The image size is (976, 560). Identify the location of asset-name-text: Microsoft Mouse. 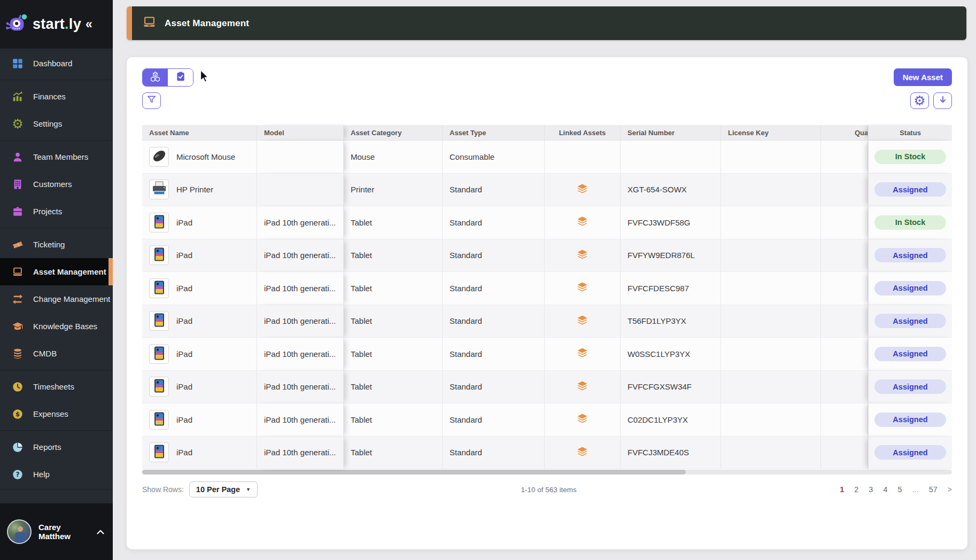
(206, 157).